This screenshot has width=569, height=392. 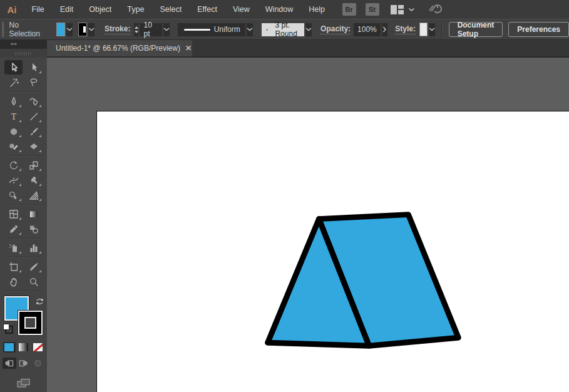 I want to click on toolbar-drag-grip, so click(x=24, y=53).